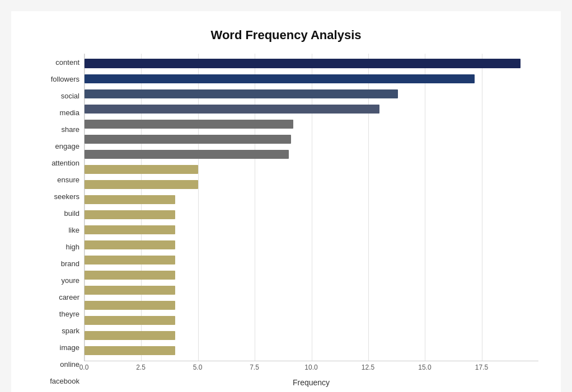  What do you see at coordinates (130, 290) in the screenshot?
I see `bar-theyre` at bounding box center [130, 290].